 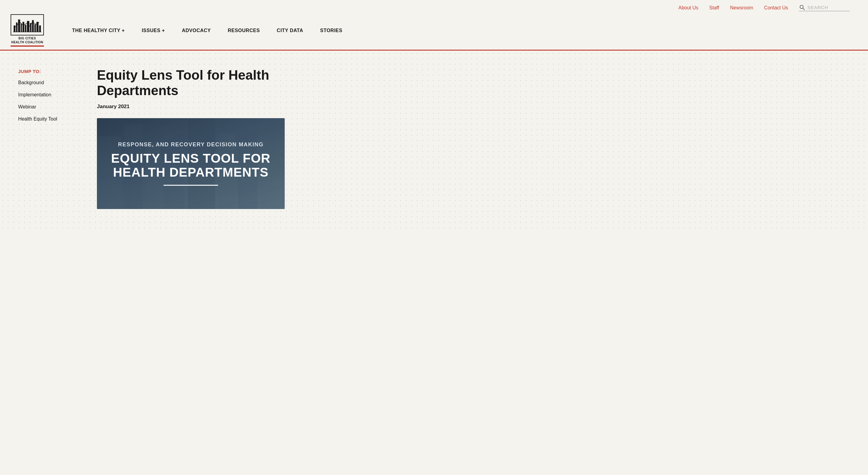 I want to click on header-main: BIG CITIES HEALTH COALITION THE HEALTHY …, so click(x=434, y=30).